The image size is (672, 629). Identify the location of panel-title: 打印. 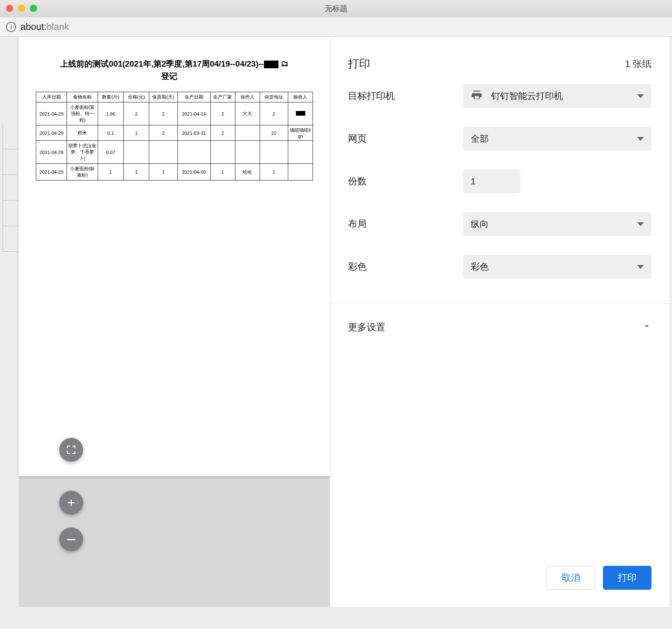
(359, 64).